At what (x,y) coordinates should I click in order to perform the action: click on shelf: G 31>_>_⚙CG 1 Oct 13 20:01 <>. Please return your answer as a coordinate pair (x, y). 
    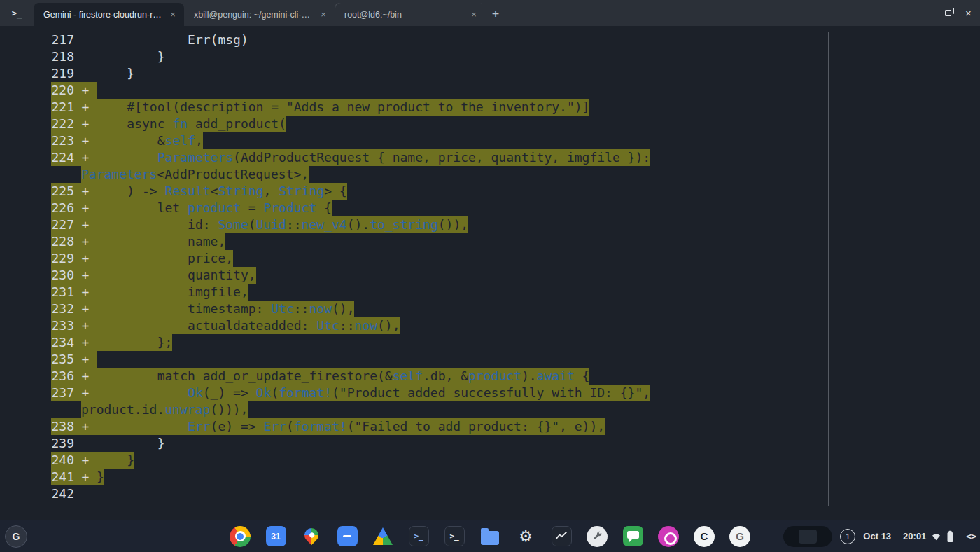
    Looking at the image, I should click on (490, 537).